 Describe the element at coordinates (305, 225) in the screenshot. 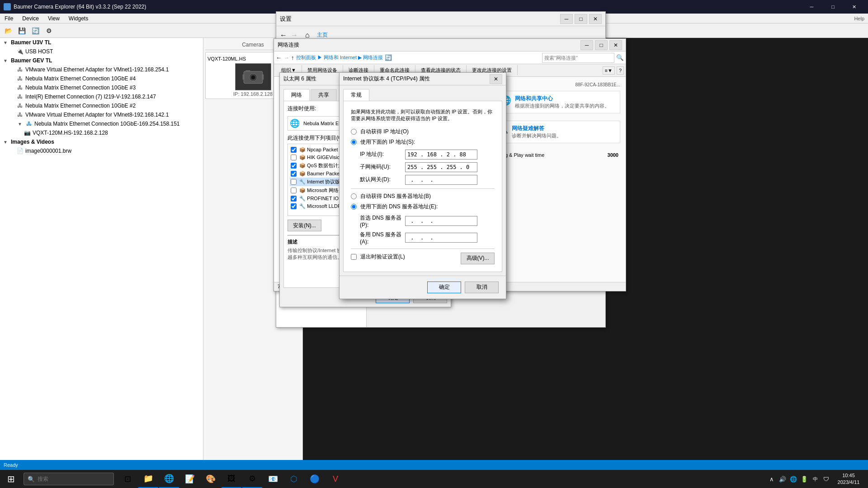

I see `install-btn: 安装(N)...` at that location.